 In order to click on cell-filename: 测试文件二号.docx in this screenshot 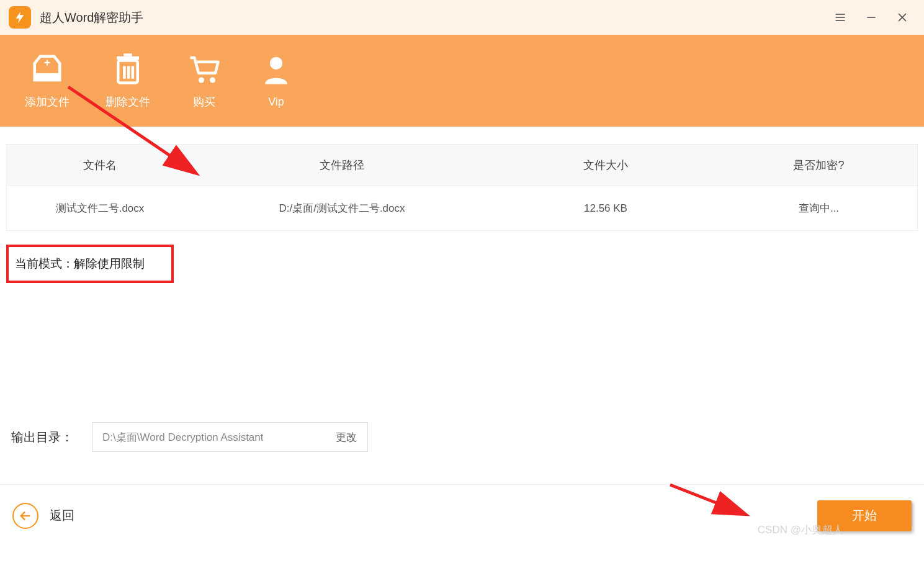, I will do `click(100, 209)`.